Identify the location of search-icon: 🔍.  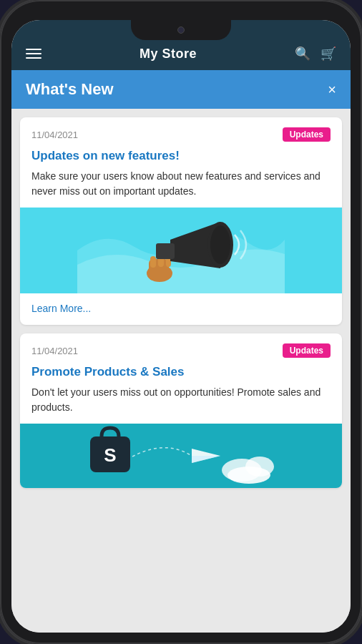
(303, 54).